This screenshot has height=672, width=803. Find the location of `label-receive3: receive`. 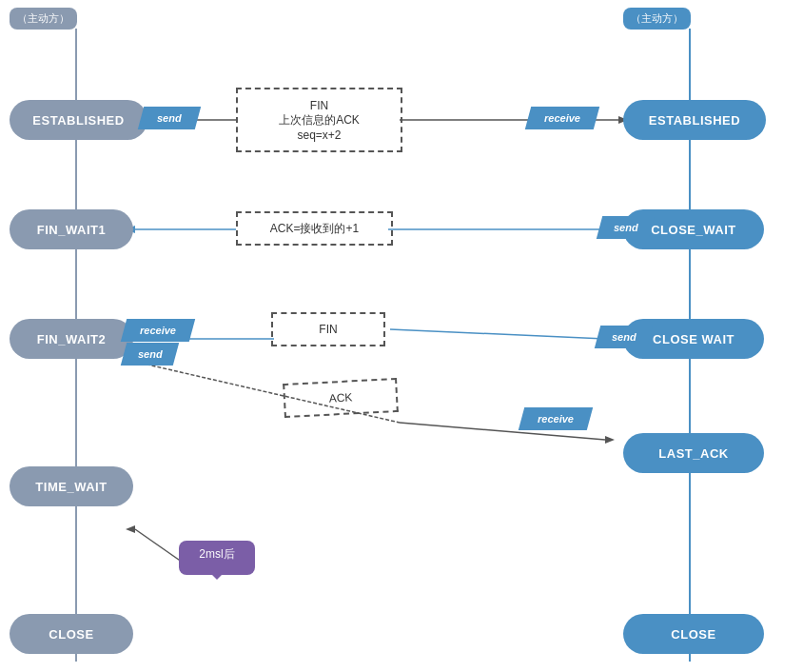

label-receive3: receive is located at coordinates (556, 419).